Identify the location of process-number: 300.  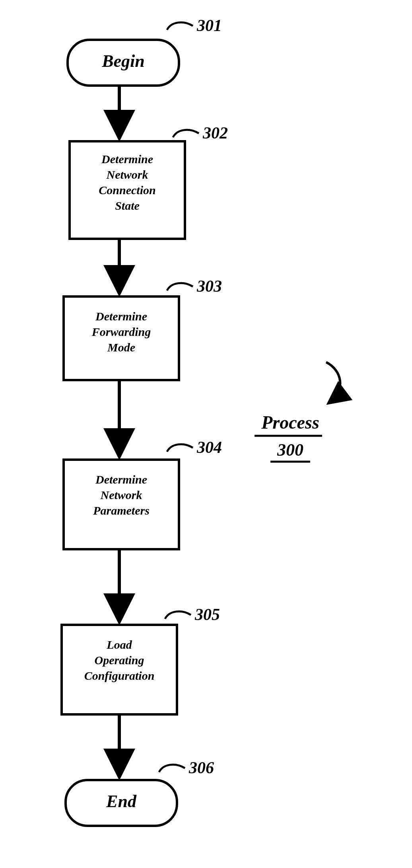
(290, 450).